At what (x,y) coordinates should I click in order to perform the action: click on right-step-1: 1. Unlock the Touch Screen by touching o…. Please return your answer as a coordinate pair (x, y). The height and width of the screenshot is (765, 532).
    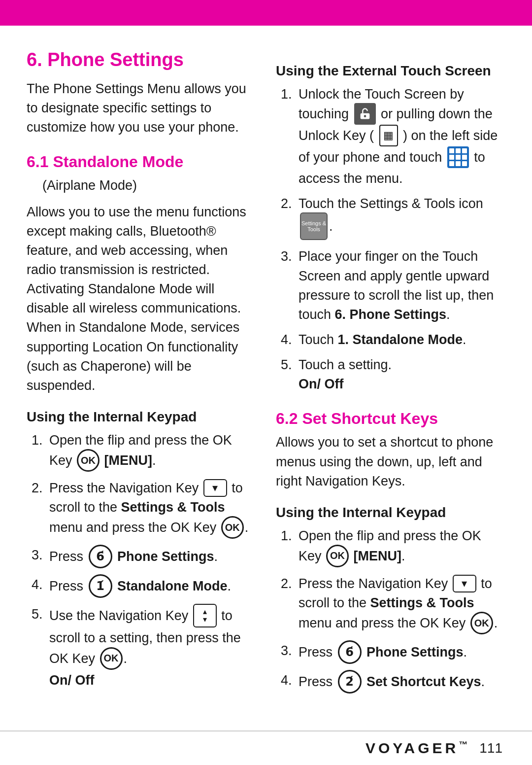
    Looking at the image, I should click on (393, 137).